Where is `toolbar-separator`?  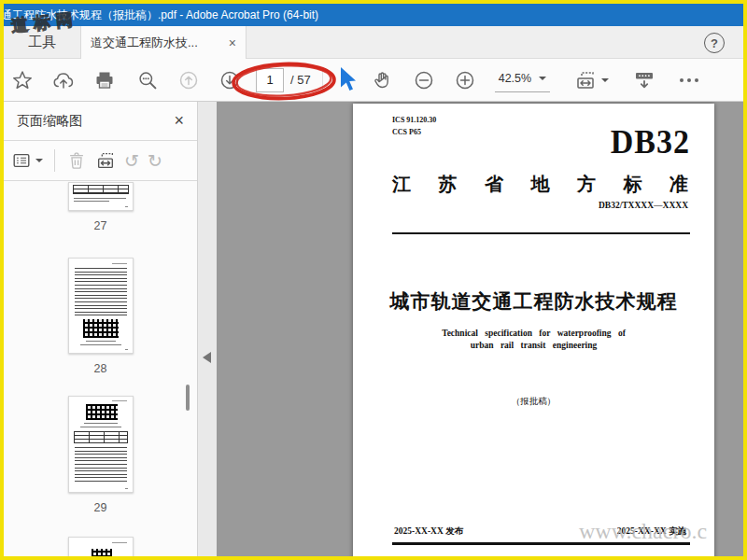
toolbar-separator is located at coordinates (323, 80).